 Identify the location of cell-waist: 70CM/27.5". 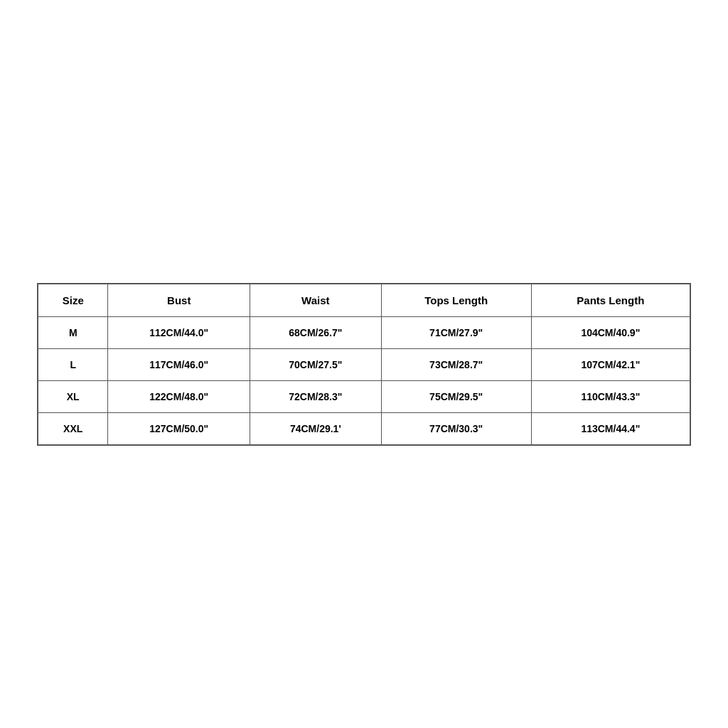
(316, 364).